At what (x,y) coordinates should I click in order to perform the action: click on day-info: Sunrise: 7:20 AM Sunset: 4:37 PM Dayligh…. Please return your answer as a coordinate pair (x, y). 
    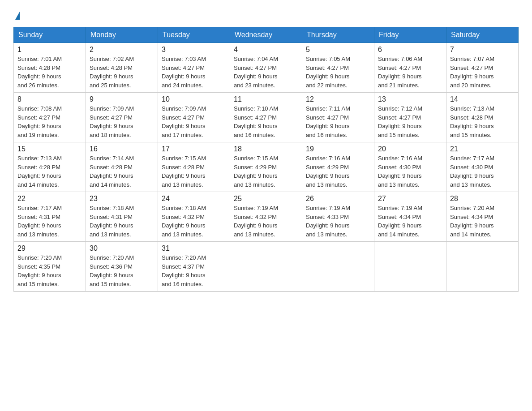
    Looking at the image, I should click on (194, 271).